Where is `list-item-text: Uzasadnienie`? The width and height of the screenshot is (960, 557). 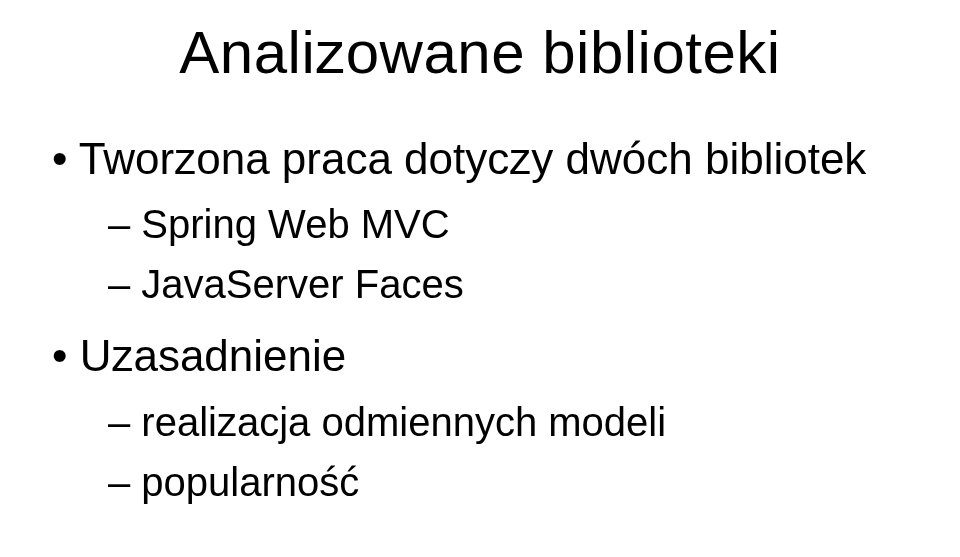 list-item-text: Uzasadnienie is located at coordinates (214, 356).